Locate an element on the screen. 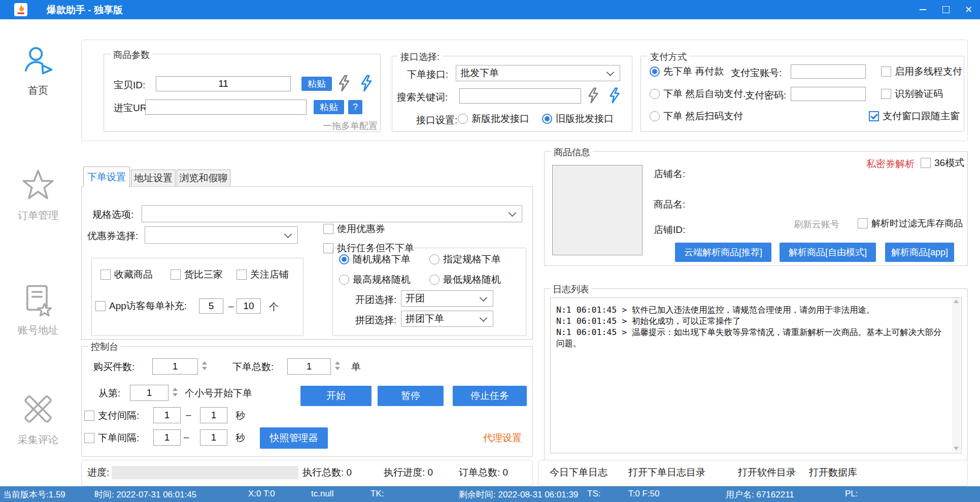  maximize-button is located at coordinates (946, 10).